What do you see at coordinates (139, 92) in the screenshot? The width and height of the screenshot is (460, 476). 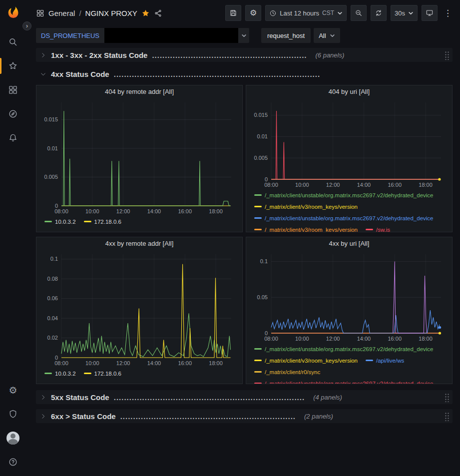 I see `panel-title: 404 by remote addr [All]` at bounding box center [139, 92].